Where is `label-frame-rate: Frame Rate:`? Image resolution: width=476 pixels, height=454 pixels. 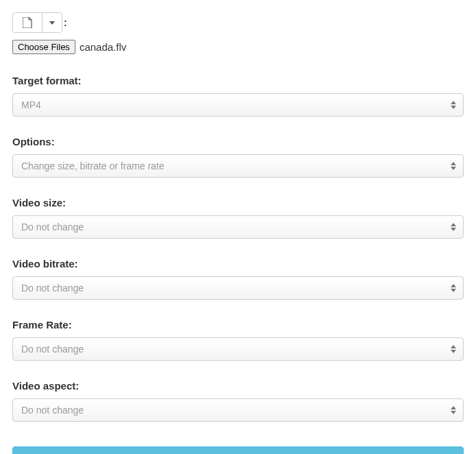 label-frame-rate: Frame Rate: is located at coordinates (238, 325).